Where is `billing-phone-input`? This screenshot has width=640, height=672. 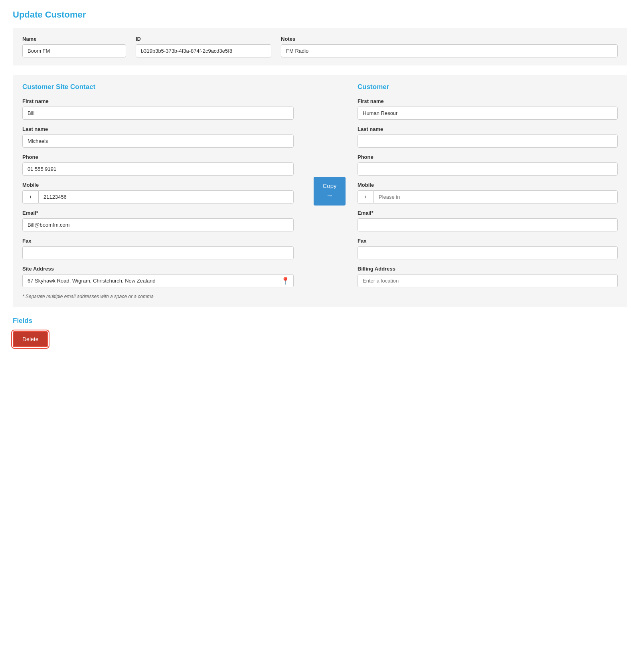 billing-phone-input is located at coordinates (488, 169).